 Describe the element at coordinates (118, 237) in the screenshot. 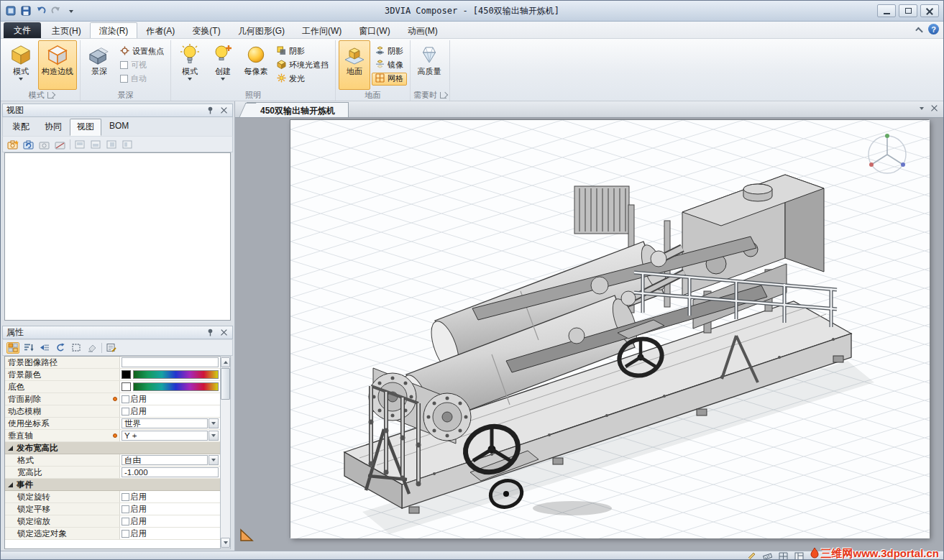

I see `views-list` at that location.